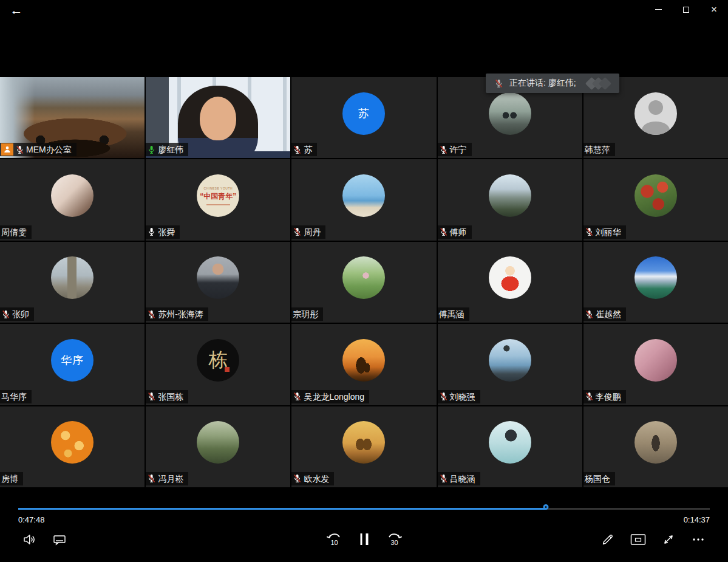 The height and width of the screenshot is (562, 728). What do you see at coordinates (394, 539) in the screenshot?
I see `skip-forward-30-button: 30` at bounding box center [394, 539].